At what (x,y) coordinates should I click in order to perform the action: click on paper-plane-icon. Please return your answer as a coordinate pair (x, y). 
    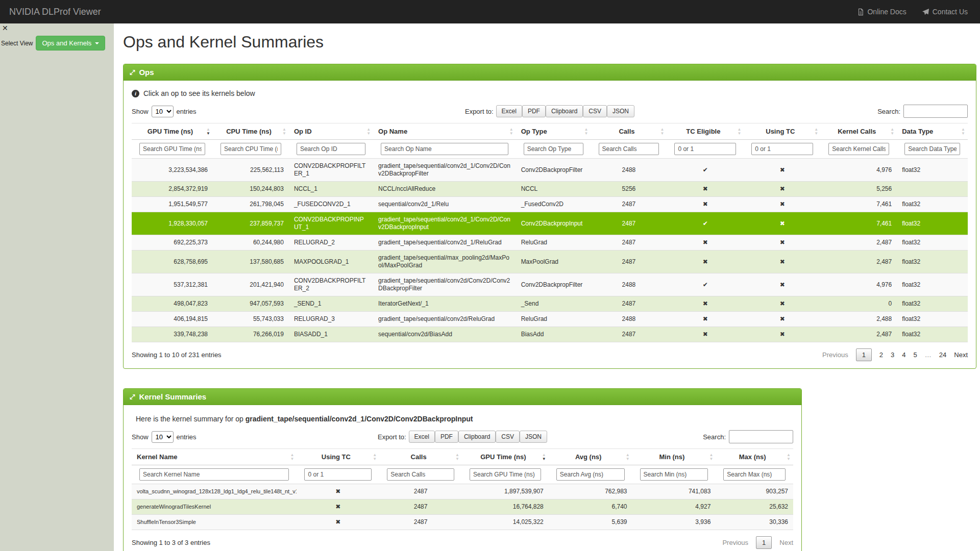
    Looking at the image, I should click on (926, 12).